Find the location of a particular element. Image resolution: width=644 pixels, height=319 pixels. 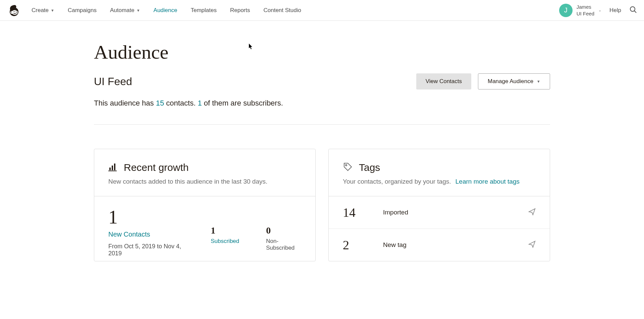

tag-name: New tag is located at coordinates (455, 245).